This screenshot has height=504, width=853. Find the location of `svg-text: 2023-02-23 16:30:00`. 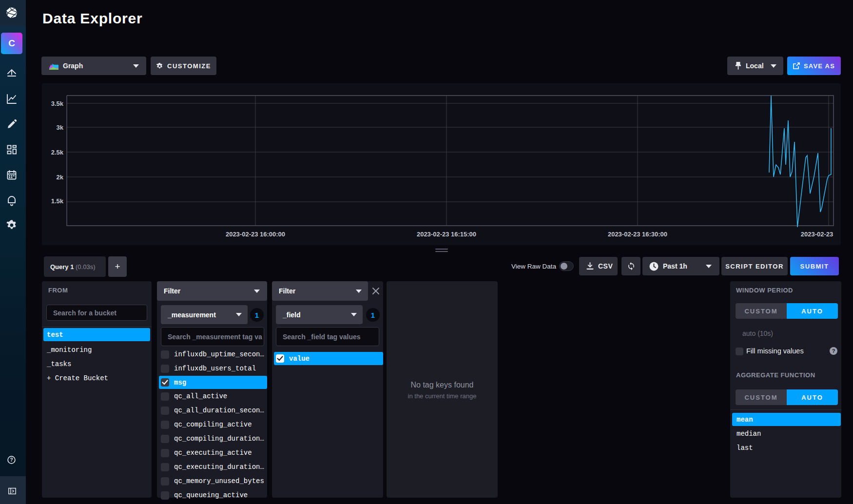

svg-text: 2023-02-23 16:30:00 is located at coordinates (638, 234).